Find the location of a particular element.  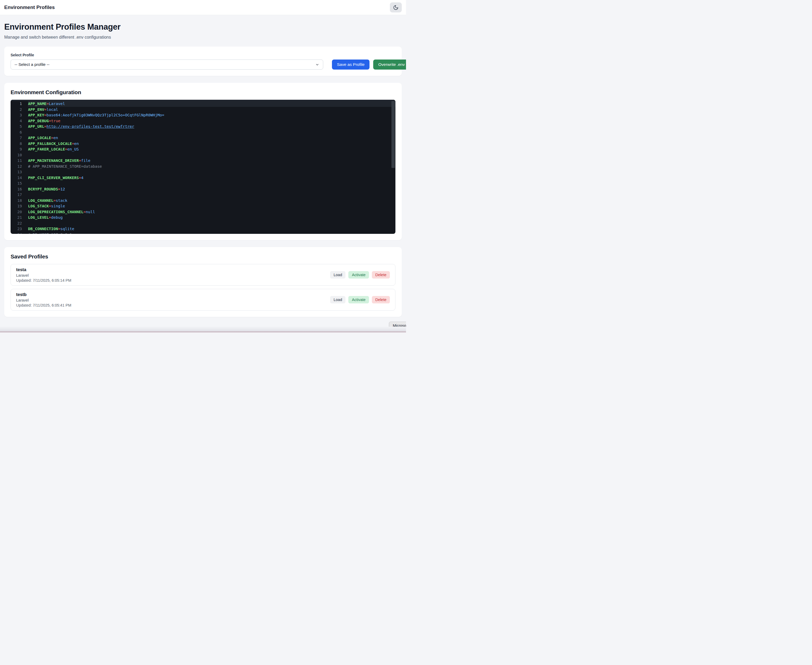

token-val: file is located at coordinates (86, 161).